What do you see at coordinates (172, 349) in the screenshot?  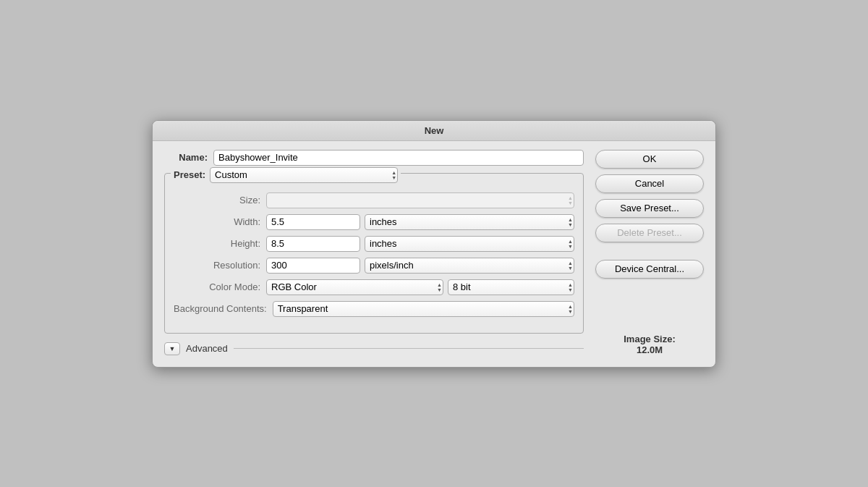 I see `advanced-toggle-icon: ▼` at bounding box center [172, 349].